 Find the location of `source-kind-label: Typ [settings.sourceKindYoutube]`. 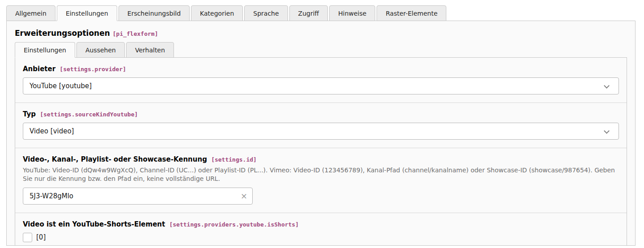

source-kind-label: Typ [settings.sourceKindYoutube] is located at coordinates (321, 114).